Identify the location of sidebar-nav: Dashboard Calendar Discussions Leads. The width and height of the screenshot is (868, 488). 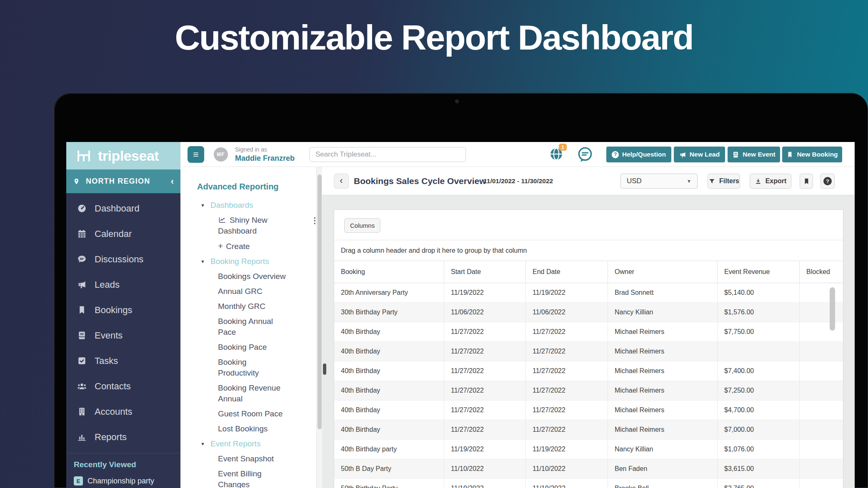
(123, 321).